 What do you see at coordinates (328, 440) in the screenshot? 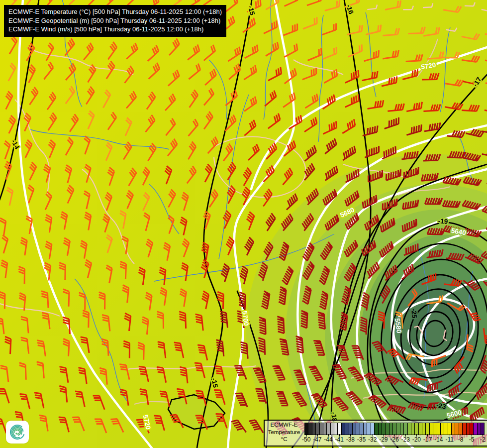
I see `colorbar-tick-label: -44` at bounding box center [328, 440].